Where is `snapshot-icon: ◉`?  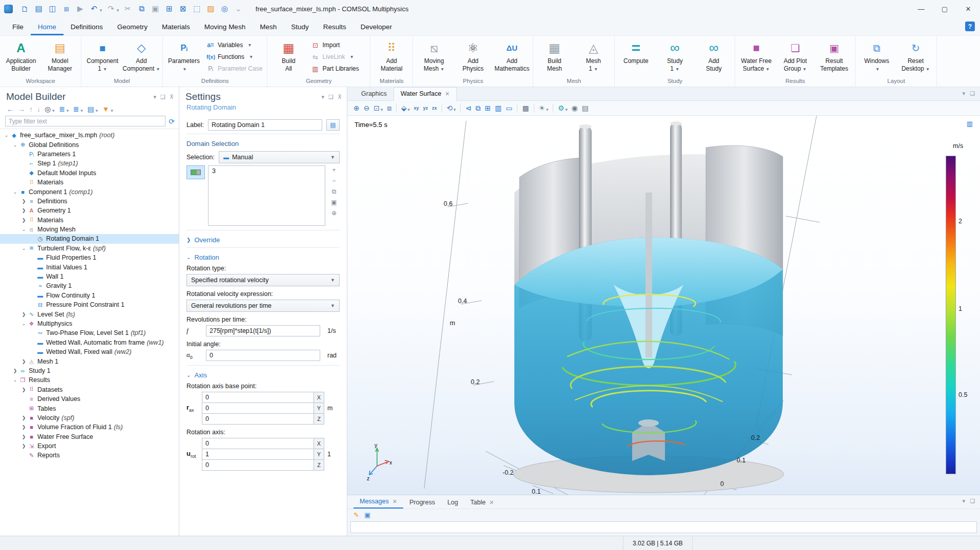
snapshot-icon: ◉ is located at coordinates (575, 108).